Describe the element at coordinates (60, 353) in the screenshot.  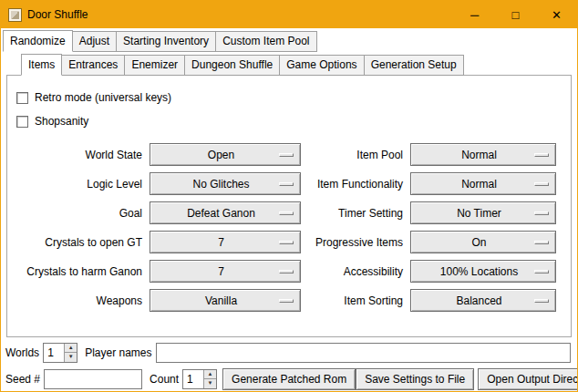
I see `worlds-spinner: 1 ▲ ▼` at that location.